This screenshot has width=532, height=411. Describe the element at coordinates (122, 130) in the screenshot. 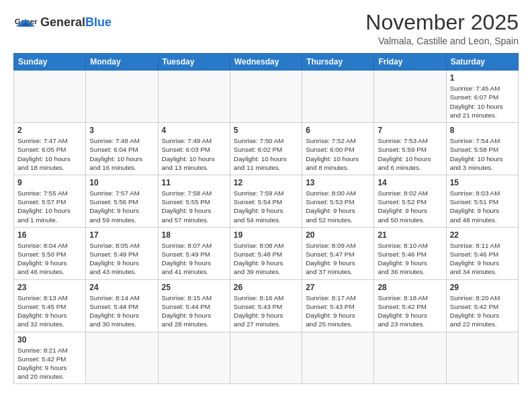

I see `day-number: 3` at that location.